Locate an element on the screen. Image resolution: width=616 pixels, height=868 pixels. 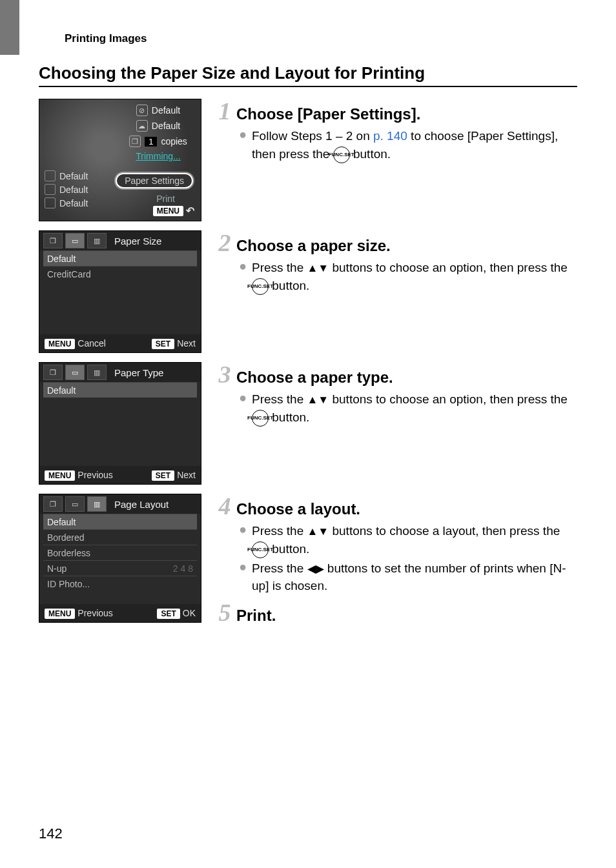
breadcrumb: Printing Images is located at coordinates (321, 39).